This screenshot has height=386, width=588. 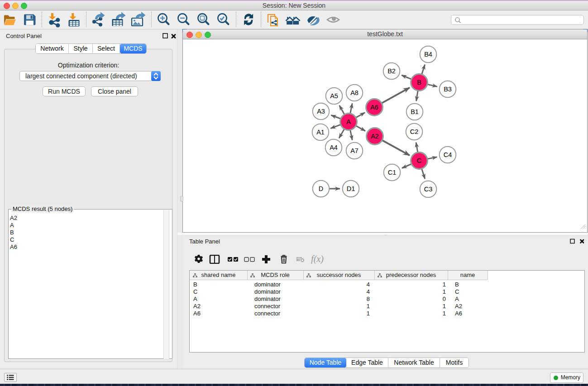 I want to click on svg-text: A4, so click(x=334, y=148).